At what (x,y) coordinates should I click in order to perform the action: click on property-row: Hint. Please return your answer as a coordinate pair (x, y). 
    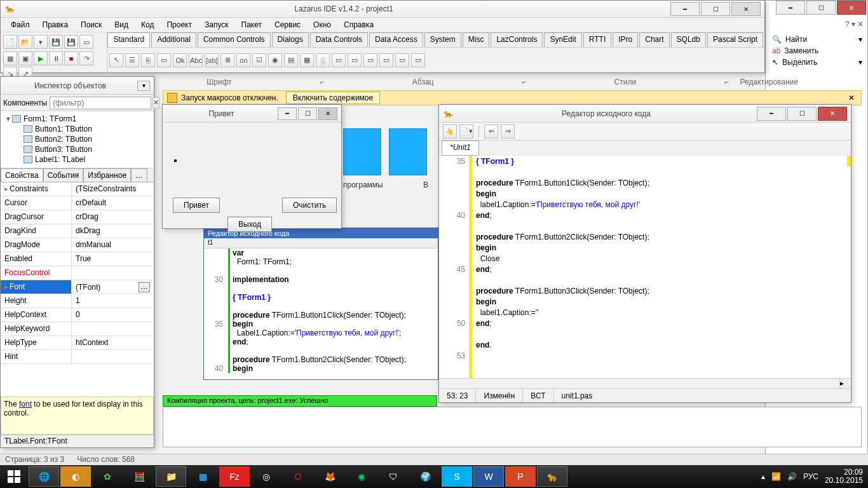
    Looking at the image, I should click on (78, 357).